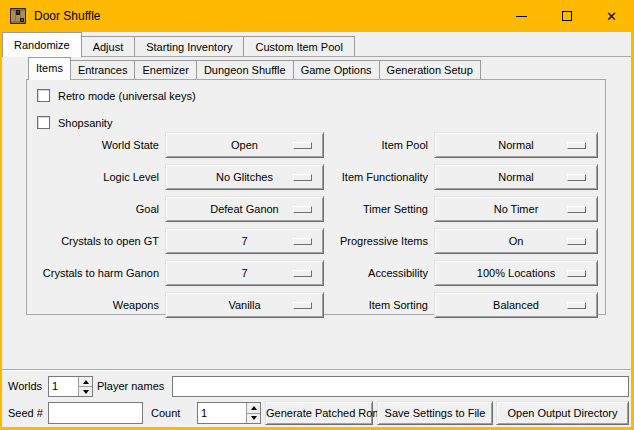 This screenshot has width=634, height=430. I want to click on shopsanity-label: Shopsanity, so click(85, 123).